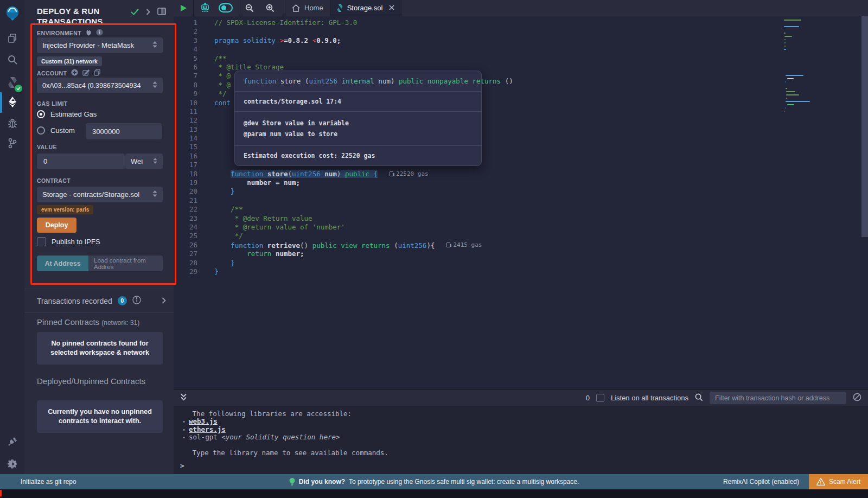  Describe the element at coordinates (86, 73) in the screenshot. I see `sign-message-icon` at that location.